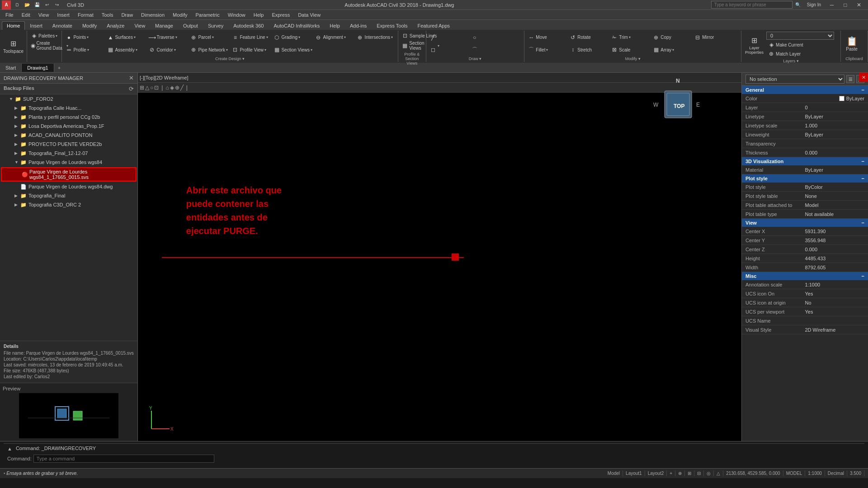 This screenshot has height=488, width=868. I want to click on traverse-btn: ⟶ Traverse ▾, so click(167, 38).